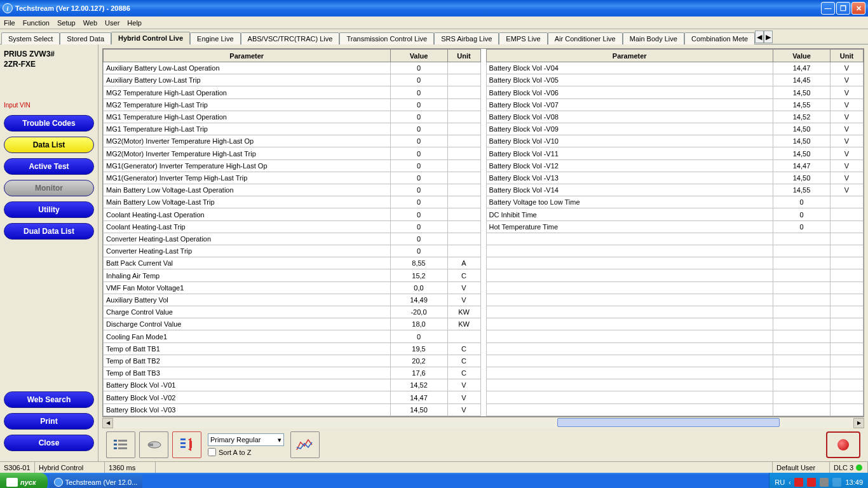 The height and width of the screenshot is (488, 868). What do you see at coordinates (292, 300) in the screenshot?
I see `table-row: Auxiliary Battery Vol14,49V` at bounding box center [292, 300].